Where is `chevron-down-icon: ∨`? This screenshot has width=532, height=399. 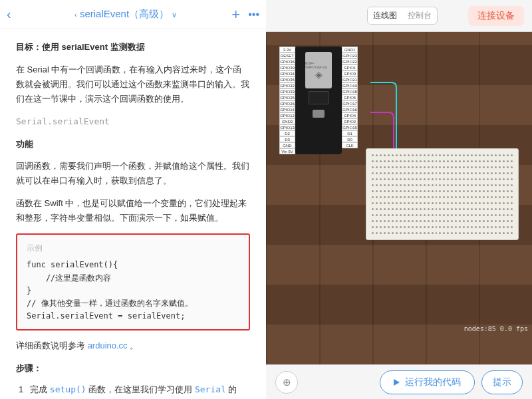 chevron-down-icon: ∨ is located at coordinates (174, 15).